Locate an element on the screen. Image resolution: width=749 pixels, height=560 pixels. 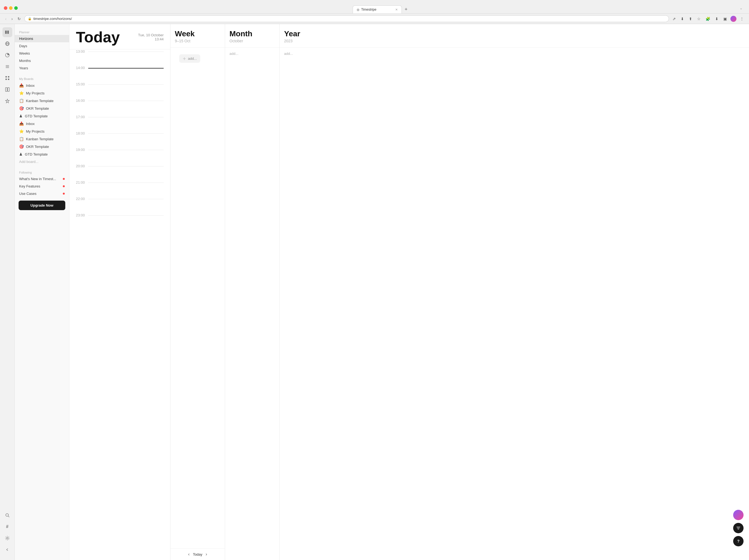
active-tab: ◎ Timestripe ✕ is located at coordinates (377, 9).